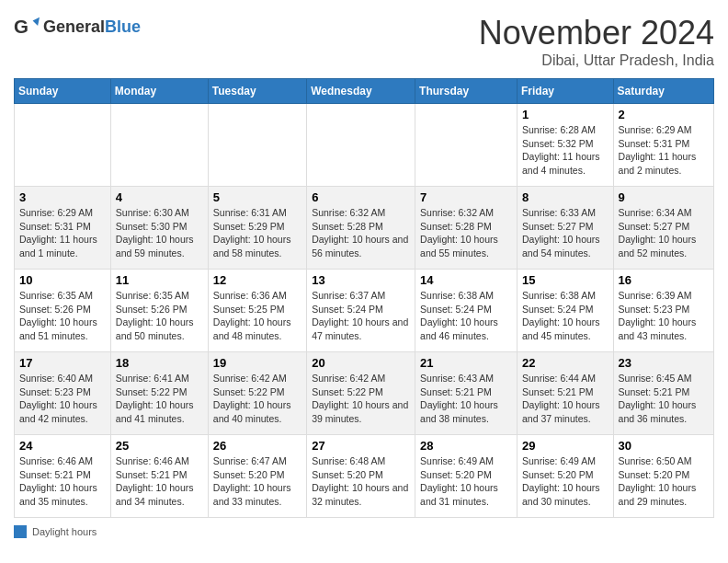 Image resolution: width=728 pixels, height=563 pixels. What do you see at coordinates (564, 92) in the screenshot?
I see `th-friday: Friday` at bounding box center [564, 92].